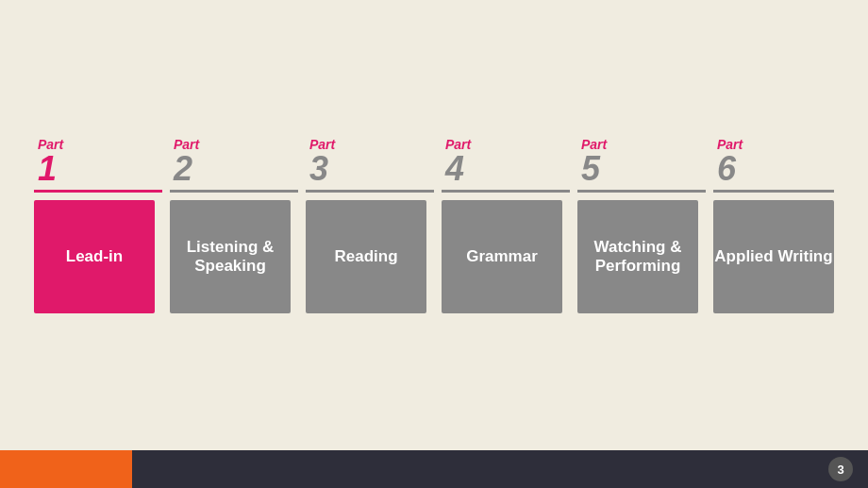 The image size is (868, 488). Describe the element at coordinates (642, 225) in the screenshot. I see `part-column-5: Part5Watching & Performing` at that location.